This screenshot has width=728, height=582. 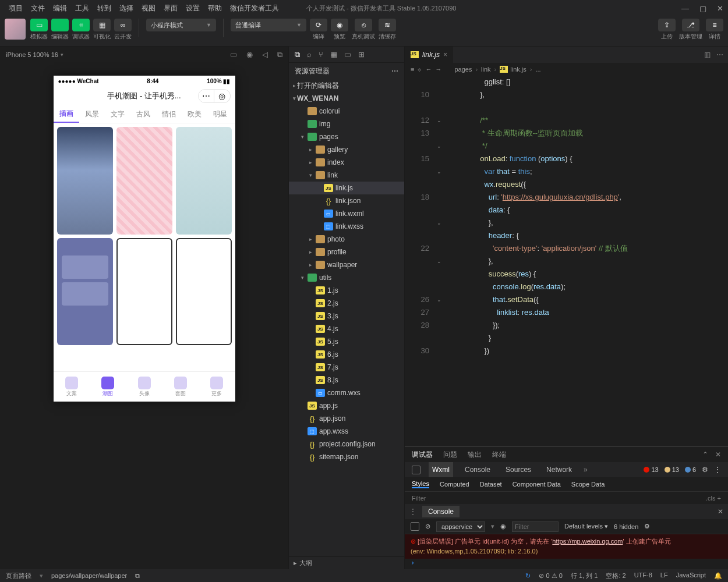 I want to click on device-icon: ▭, so click(x=234, y=55).